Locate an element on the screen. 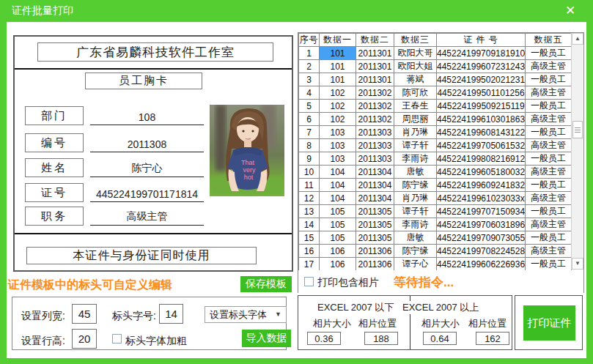 Image resolution: width=593 pixels, height=364 pixels. table-cell: 周思丽 is located at coordinates (416, 119).